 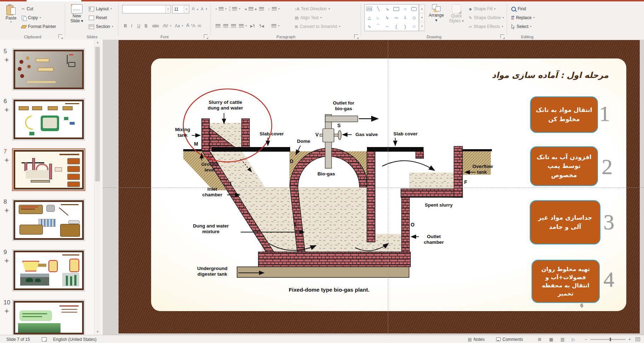 I want to click on slide-sorter-button: ▦, so click(x=551, y=339).